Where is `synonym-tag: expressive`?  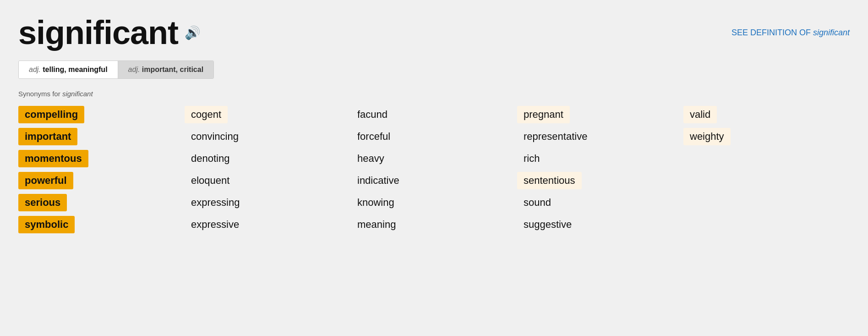 synonym-tag: expressive is located at coordinates (215, 225).